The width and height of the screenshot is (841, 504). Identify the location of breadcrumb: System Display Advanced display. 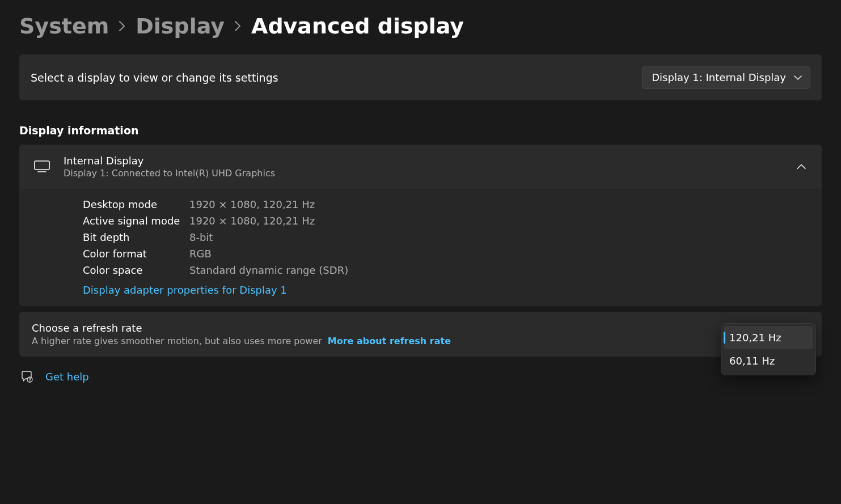
(421, 26).